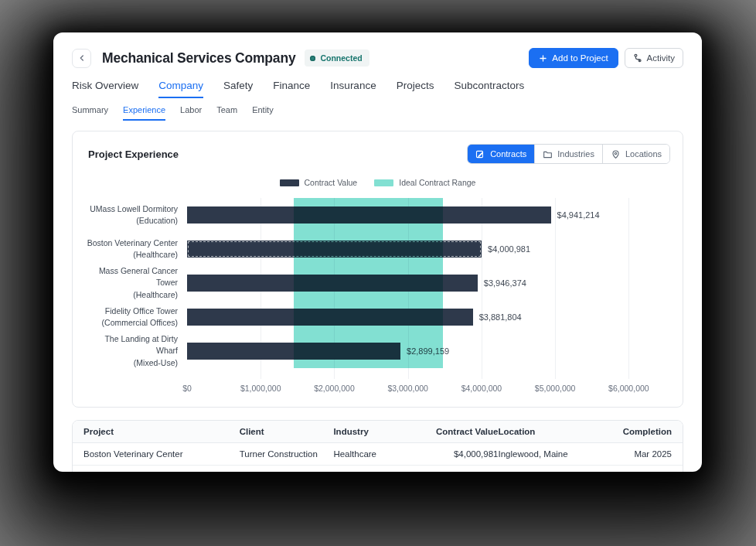 Image resolution: width=756 pixels, height=546 pixels. What do you see at coordinates (191, 113) in the screenshot?
I see `subtab-labor: Labor` at bounding box center [191, 113].